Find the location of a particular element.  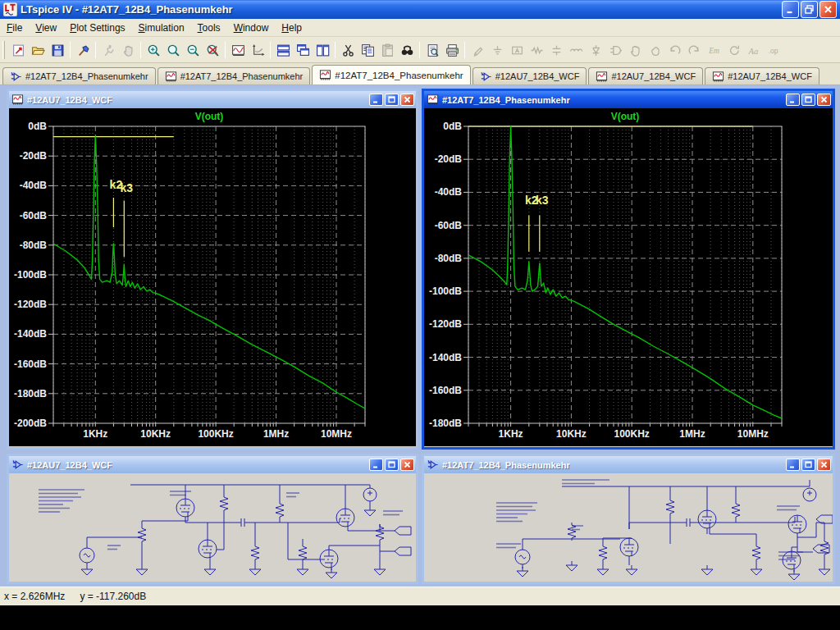

schematic-drawing-12au7 is located at coordinates (212, 527).